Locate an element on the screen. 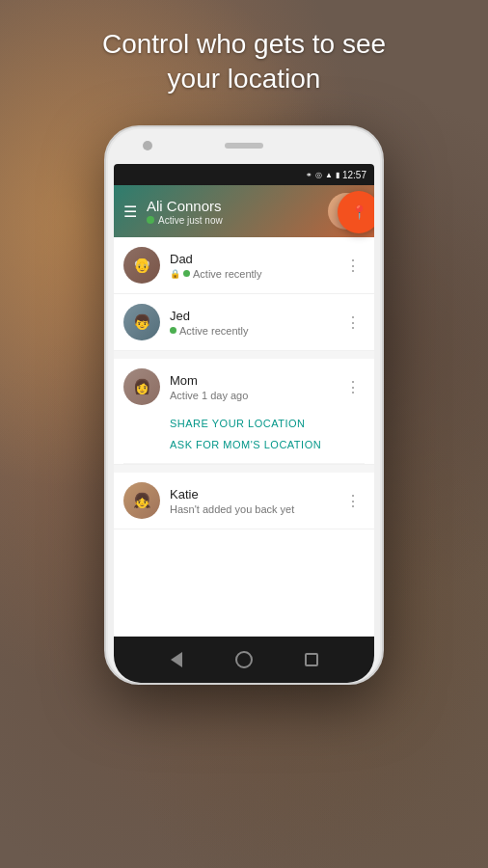  nav-home-button is located at coordinates (244, 660).